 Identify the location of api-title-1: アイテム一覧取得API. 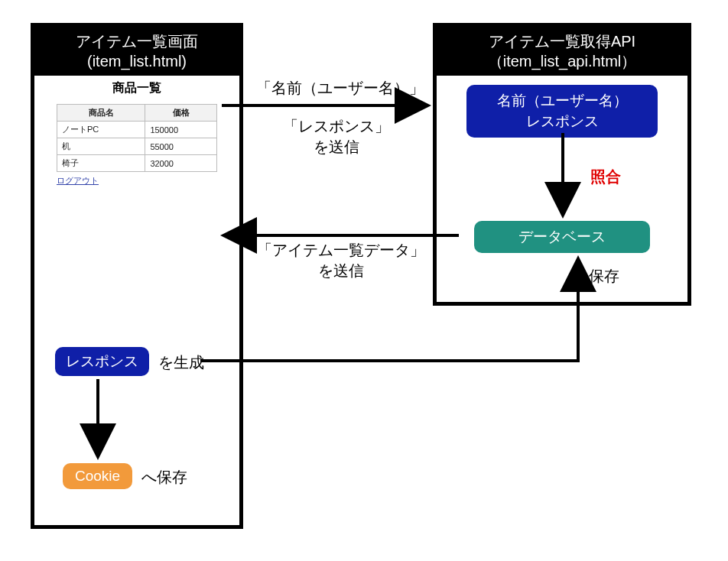
(562, 41).